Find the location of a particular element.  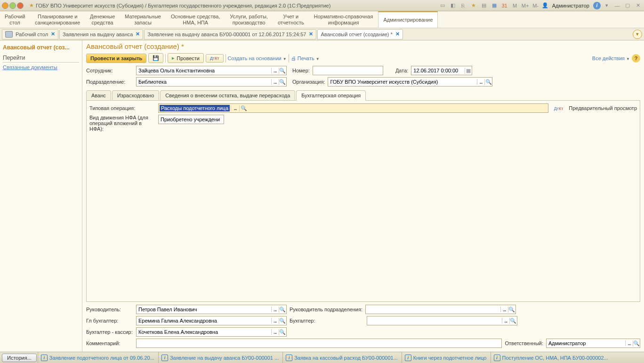

mminus-icon: M- is located at coordinates (536, 6).